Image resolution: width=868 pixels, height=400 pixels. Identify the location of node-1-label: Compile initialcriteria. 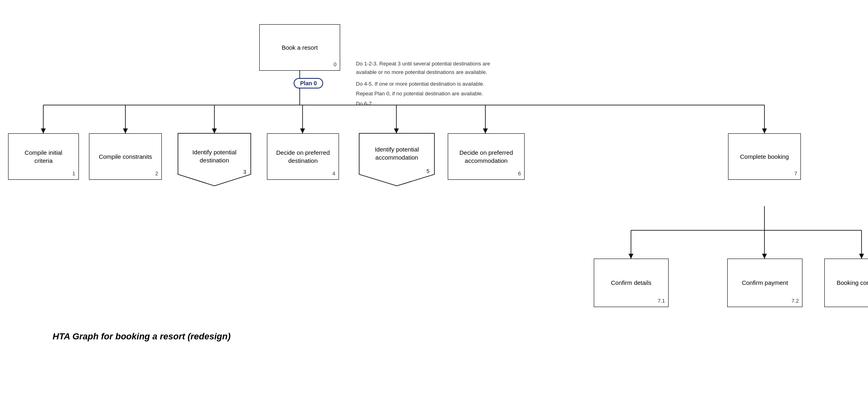
(44, 157).